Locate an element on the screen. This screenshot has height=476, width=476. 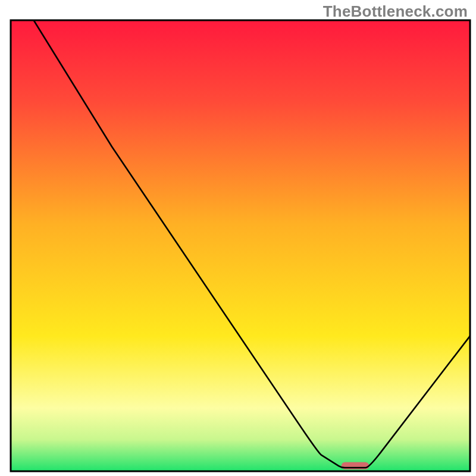
watermark-text: TheBottleneck.com is located at coordinates (395, 12).